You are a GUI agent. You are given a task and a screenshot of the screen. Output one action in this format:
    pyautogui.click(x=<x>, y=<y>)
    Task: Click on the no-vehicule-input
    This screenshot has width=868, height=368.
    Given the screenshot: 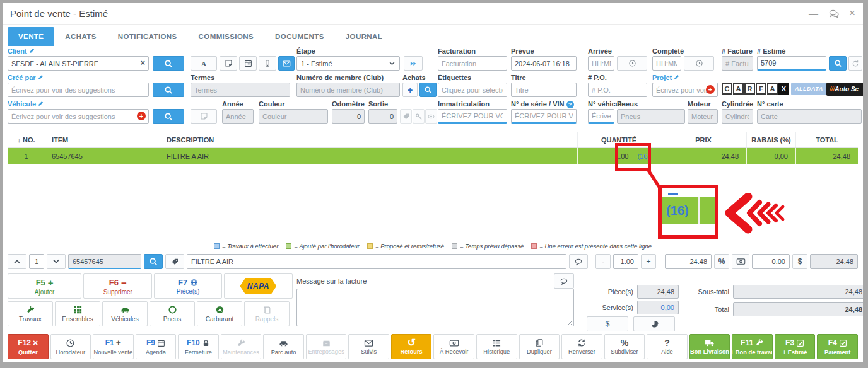 What is the action you would take?
    pyautogui.click(x=601, y=116)
    